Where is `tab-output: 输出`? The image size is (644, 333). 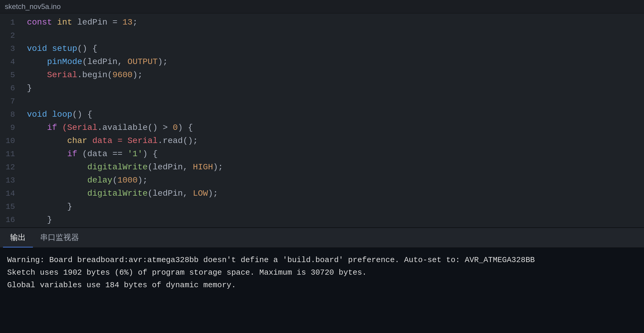
tab-output: 输出 is located at coordinates (18, 238).